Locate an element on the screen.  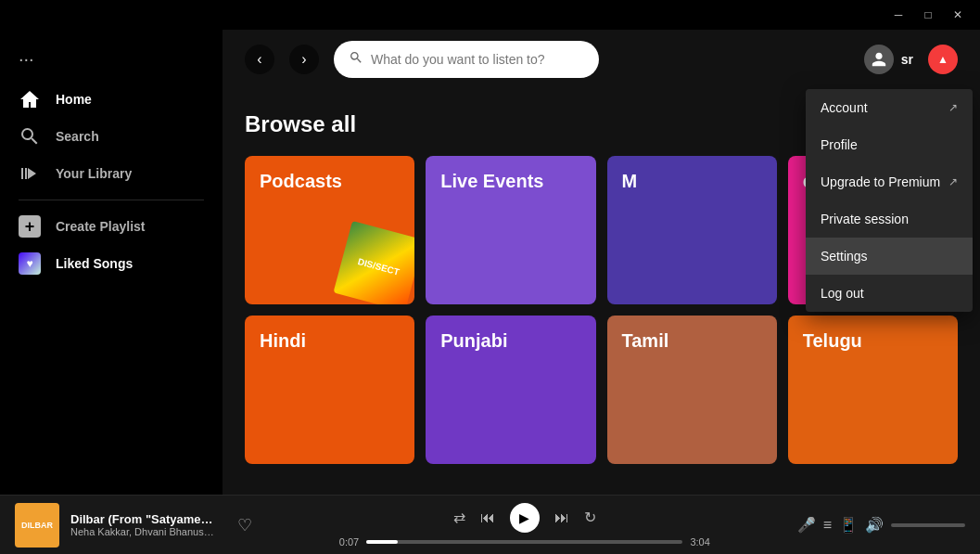
now-playing-art: DILBAR is located at coordinates (37, 525).